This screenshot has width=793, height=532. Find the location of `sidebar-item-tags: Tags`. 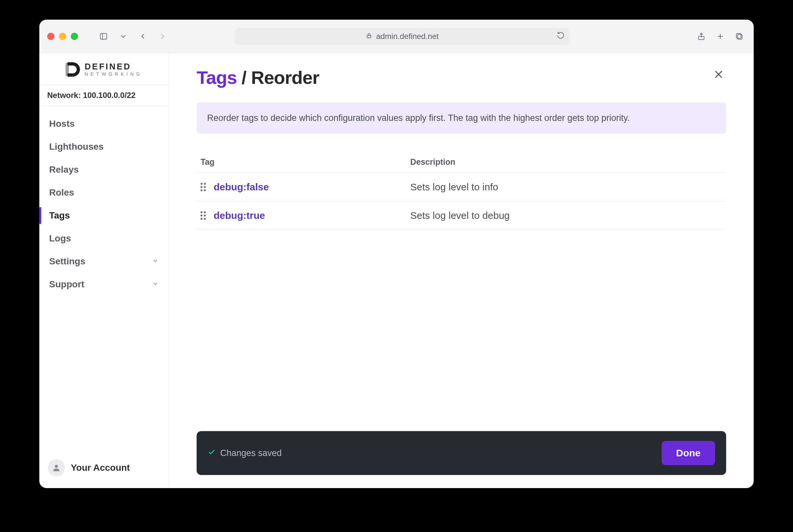

sidebar-item-tags: Tags is located at coordinates (104, 215).